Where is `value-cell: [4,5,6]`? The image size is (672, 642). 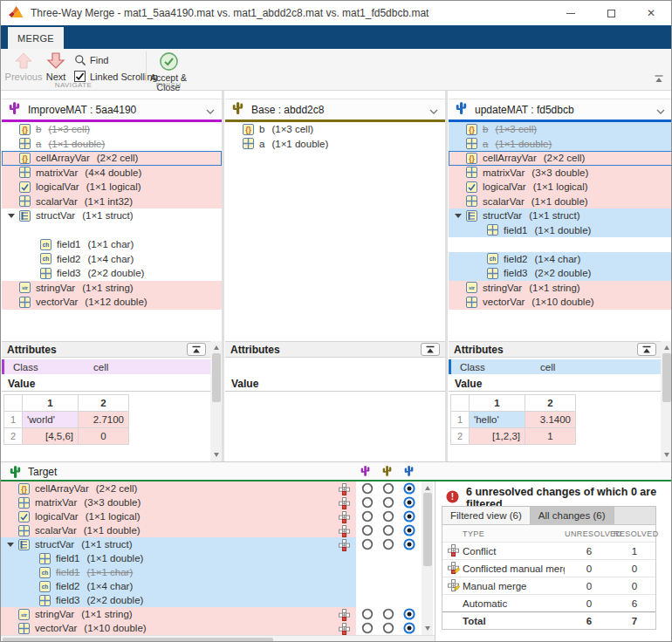 value-cell: [4,5,6] is located at coordinates (51, 436).